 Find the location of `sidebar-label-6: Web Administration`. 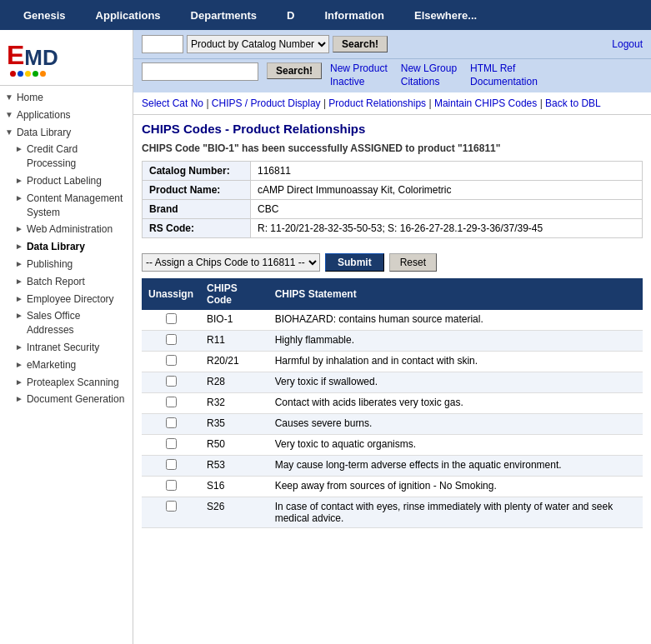

sidebar-label-6: Web Administration is located at coordinates (70, 230).